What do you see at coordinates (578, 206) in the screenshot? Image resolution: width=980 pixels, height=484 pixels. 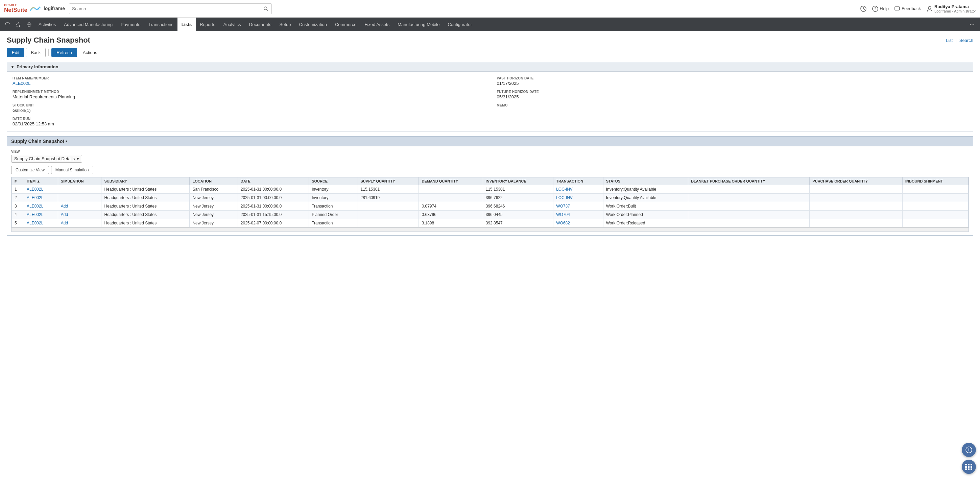 I see `table-cell: WO737` at bounding box center [578, 206].